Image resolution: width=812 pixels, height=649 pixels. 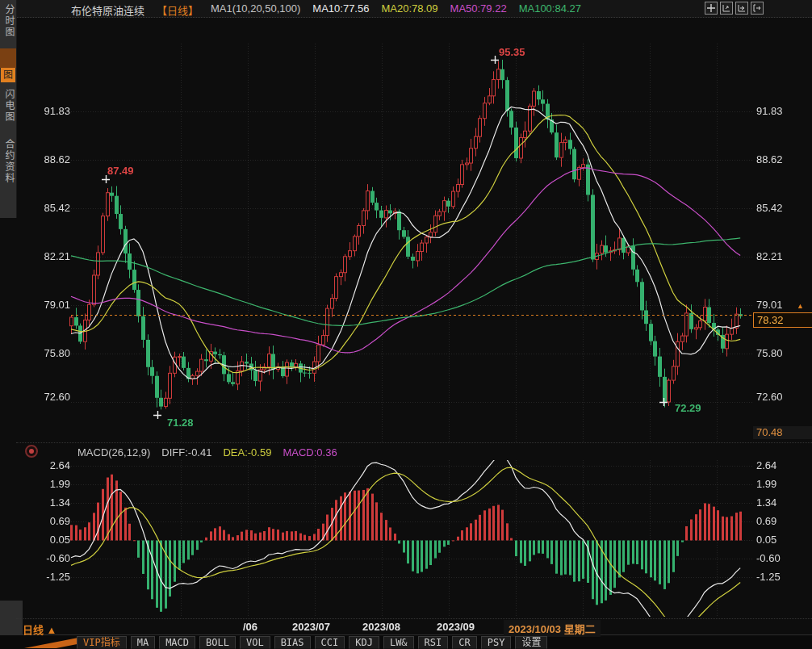 What do you see at coordinates (250, 626) in the screenshot?
I see `x-label-june: /06` at bounding box center [250, 626].